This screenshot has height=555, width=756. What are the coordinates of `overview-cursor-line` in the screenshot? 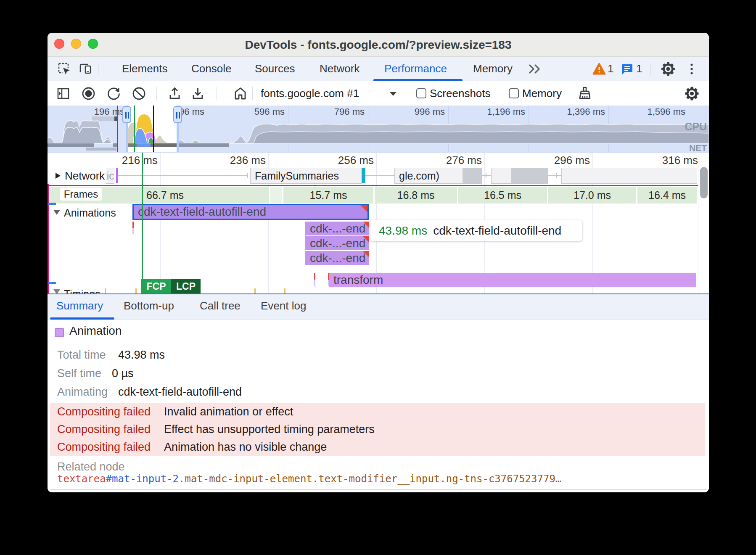 It's located at (117, 129).